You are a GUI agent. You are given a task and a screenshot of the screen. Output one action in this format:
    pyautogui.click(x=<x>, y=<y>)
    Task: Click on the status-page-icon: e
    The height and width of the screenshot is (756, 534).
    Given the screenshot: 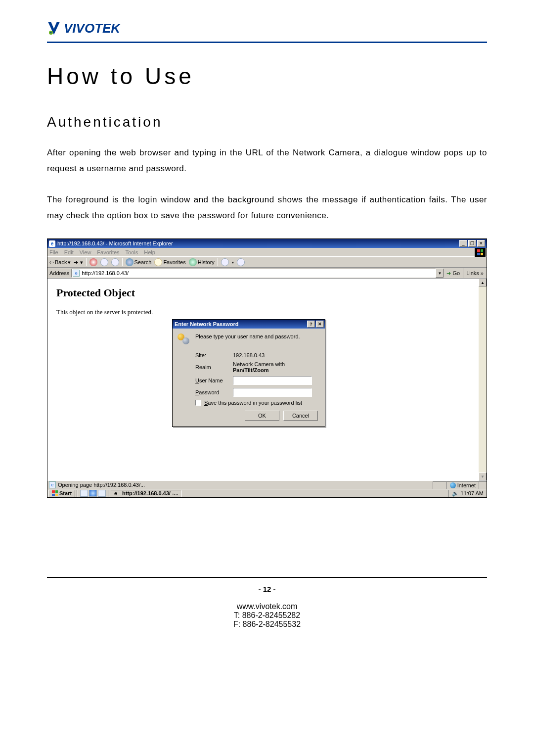 What is the action you would take?
    pyautogui.click(x=52, y=485)
    